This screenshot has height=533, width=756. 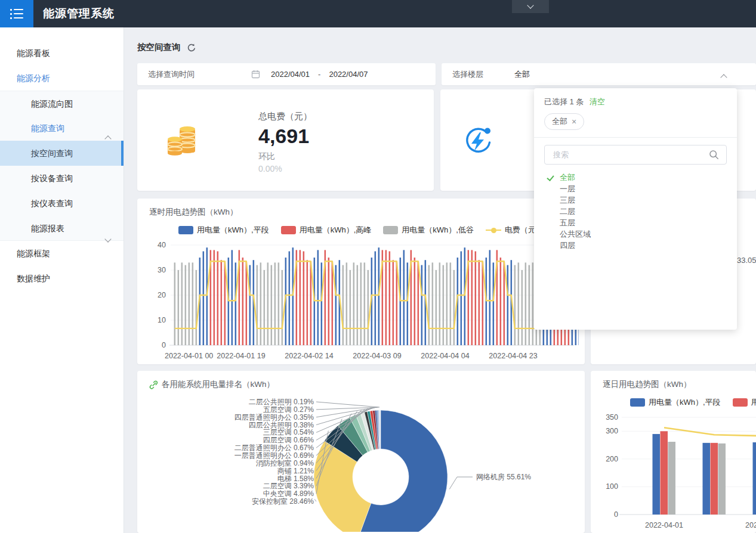 What do you see at coordinates (612, 459) in the screenshot?
I see `svg-text: 200` at bounding box center [612, 459].